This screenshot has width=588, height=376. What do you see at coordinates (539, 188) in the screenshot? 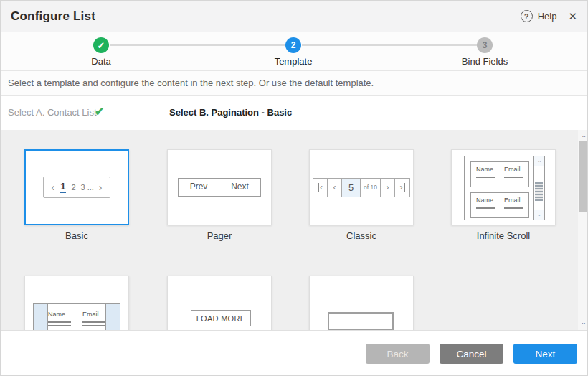
I see `preview-scrollbar: › ›` at bounding box center [539, 188].